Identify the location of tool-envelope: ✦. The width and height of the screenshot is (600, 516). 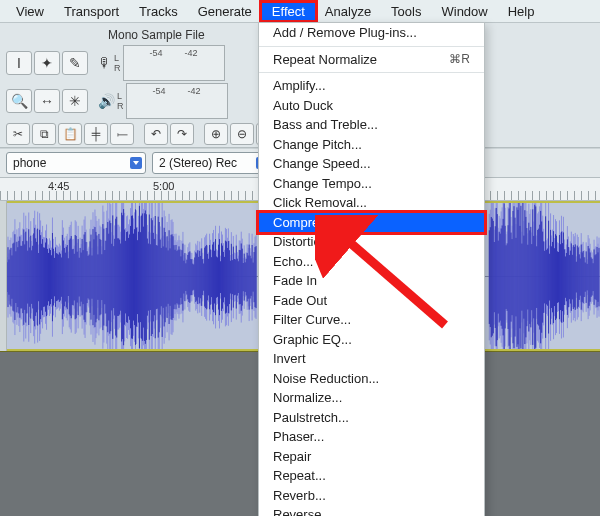
(47, 63).